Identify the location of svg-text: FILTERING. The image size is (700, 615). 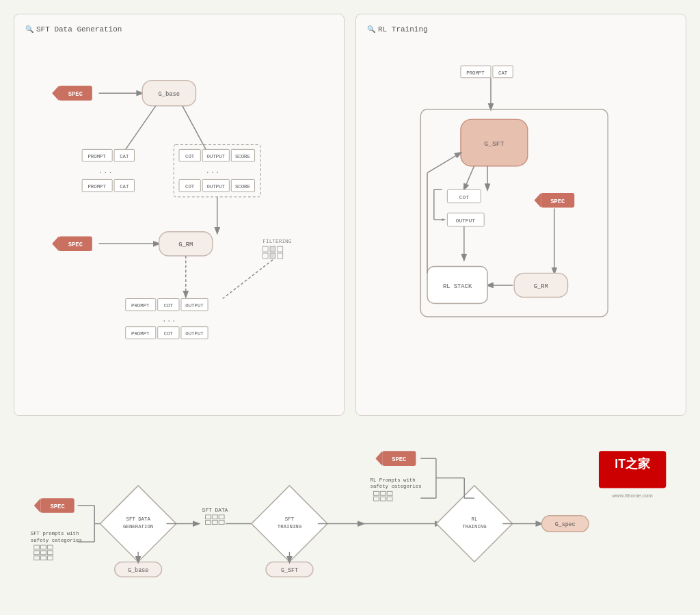
(278, 241).